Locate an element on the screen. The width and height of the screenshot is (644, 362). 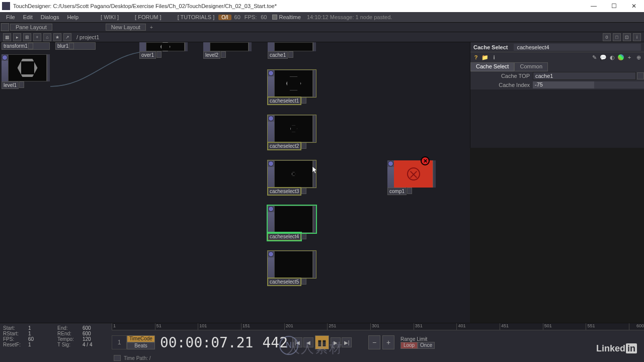
rend-value: 600 is located at coordinates (95, 334).